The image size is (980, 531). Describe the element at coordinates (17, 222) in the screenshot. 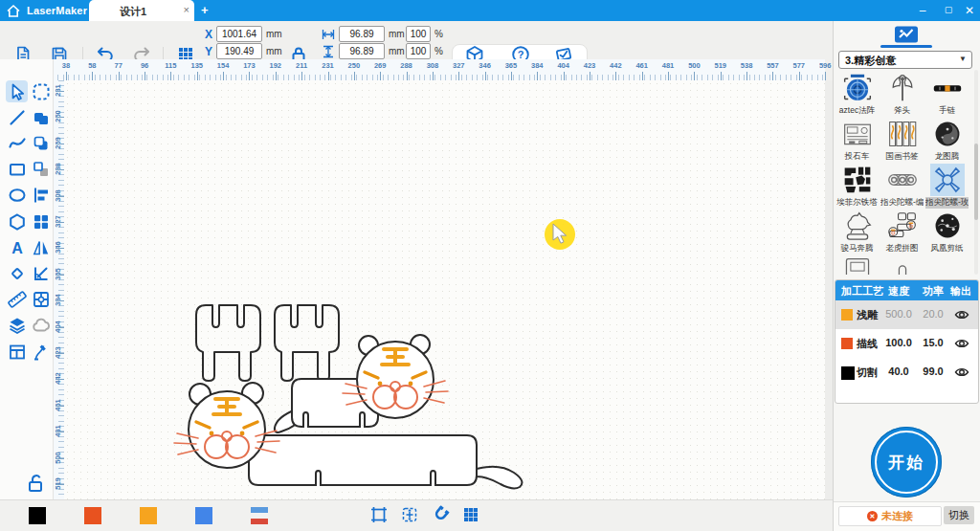

I see `tool-polygon` at that location.